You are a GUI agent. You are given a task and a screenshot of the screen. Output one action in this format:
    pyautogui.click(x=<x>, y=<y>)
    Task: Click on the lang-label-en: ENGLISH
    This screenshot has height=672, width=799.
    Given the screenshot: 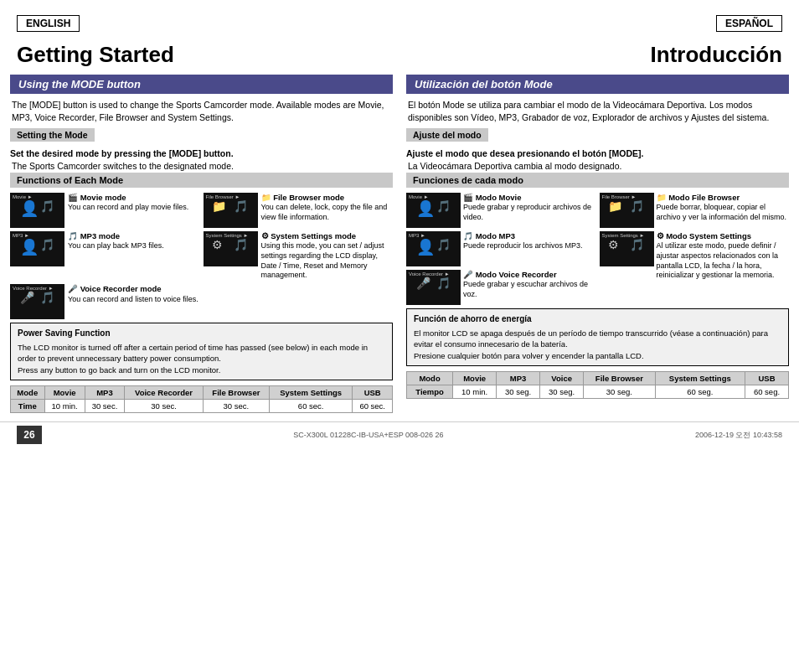 What is the action you would take?
    pyautogui.click(x=49, y=23)
    